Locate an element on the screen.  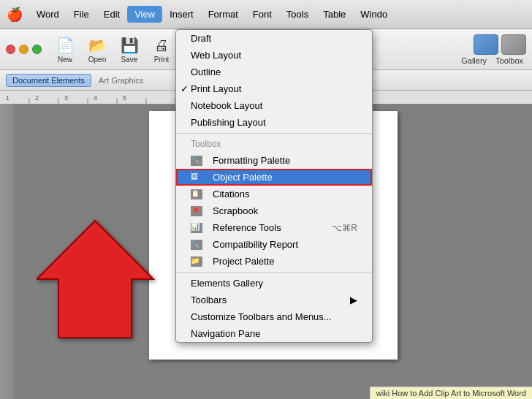
scrapbook-icon: 📌 is located at coordinates (197, 211).